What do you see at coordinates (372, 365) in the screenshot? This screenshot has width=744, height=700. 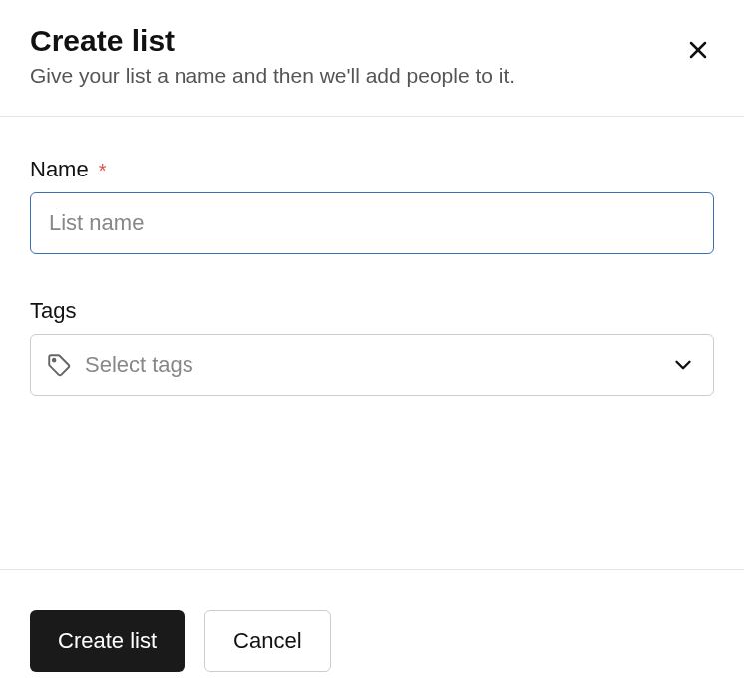 I see `tags-select: Select tags` at bounding box center [372, 365].